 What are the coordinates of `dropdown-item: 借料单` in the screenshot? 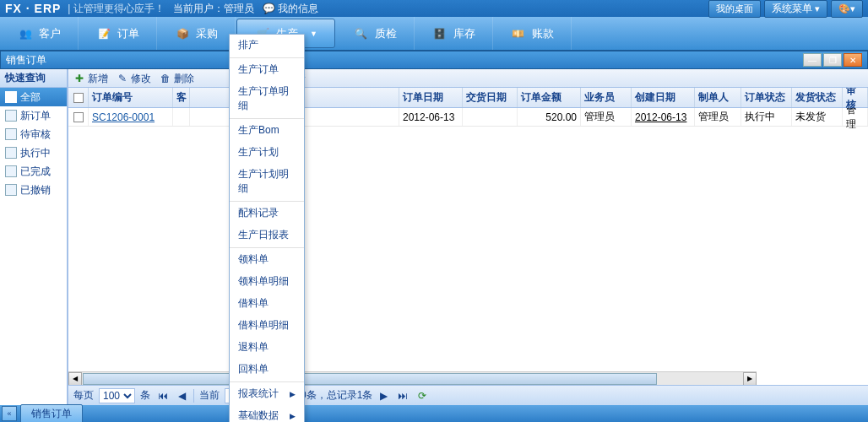 It's located at (267, 304).